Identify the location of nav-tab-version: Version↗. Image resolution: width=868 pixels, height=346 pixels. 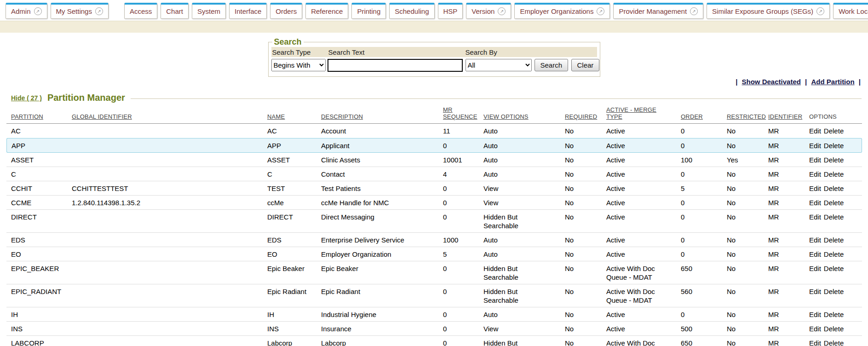
(489, 11).